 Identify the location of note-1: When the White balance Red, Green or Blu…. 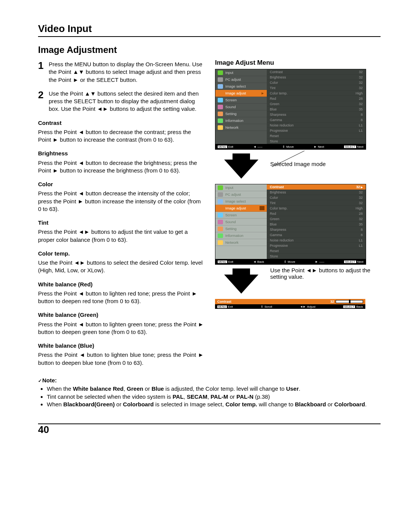
(214, 389).